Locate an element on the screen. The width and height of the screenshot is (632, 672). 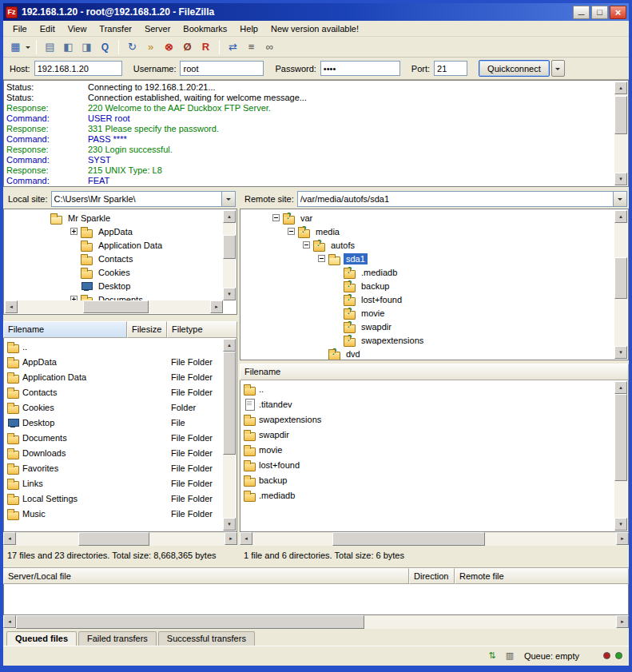
tree-item: Mr Sparkle is located at coordinates (113, 217).